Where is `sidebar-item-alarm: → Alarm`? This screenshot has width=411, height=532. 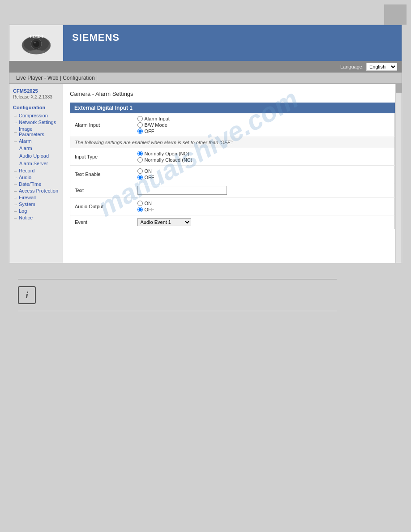
sidebar-item-alarm: → Alarm is located at coordinates (36, 141).